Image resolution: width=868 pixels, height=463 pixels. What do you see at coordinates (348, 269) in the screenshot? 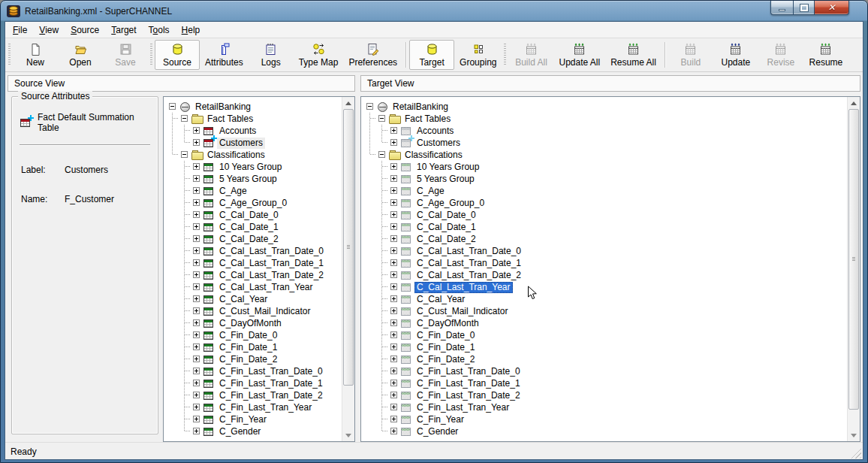
I see `source-tree-scrollbar` at bounding box center [348, 269].